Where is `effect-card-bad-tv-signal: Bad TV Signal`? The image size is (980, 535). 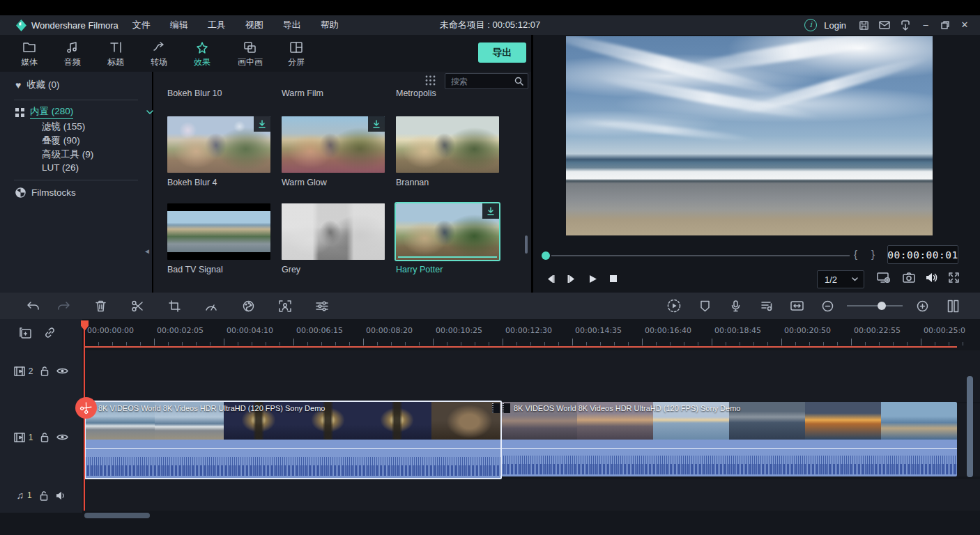
effect-card-bad-tv-signal: Bad TV Signal is located at coordinates (219, 231).